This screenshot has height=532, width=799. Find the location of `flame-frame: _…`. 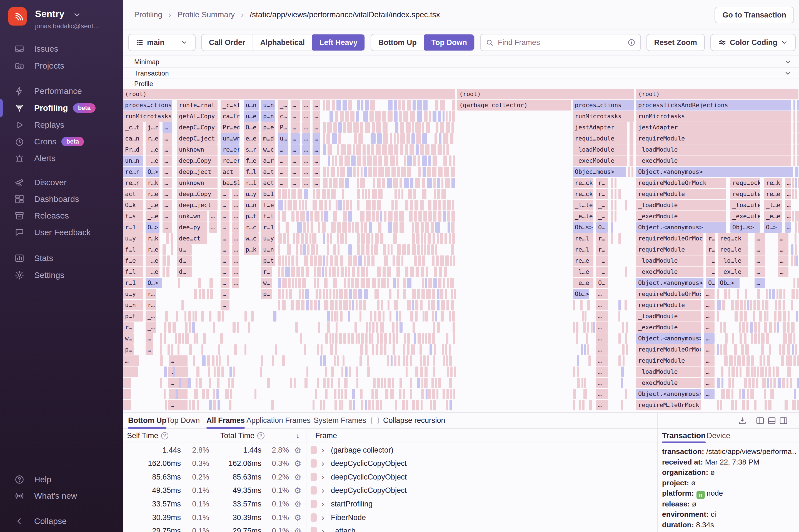

flame-frame: _… is located at coordinates (602, 272).